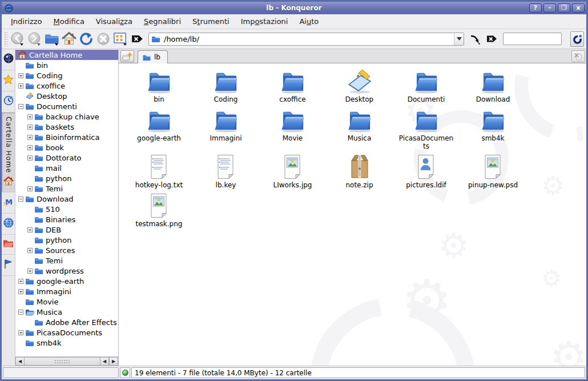 The height and width of the screenshot is (381, 588). I want to click on scroll-left-button-2: ◀, so click(104, 361).